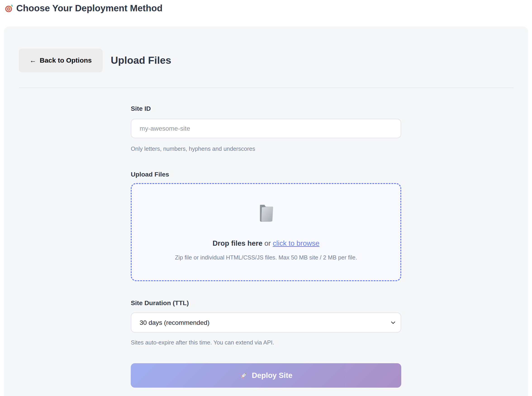 The image size is (532, 396). I want to click on header-divider, so click(266, 88).